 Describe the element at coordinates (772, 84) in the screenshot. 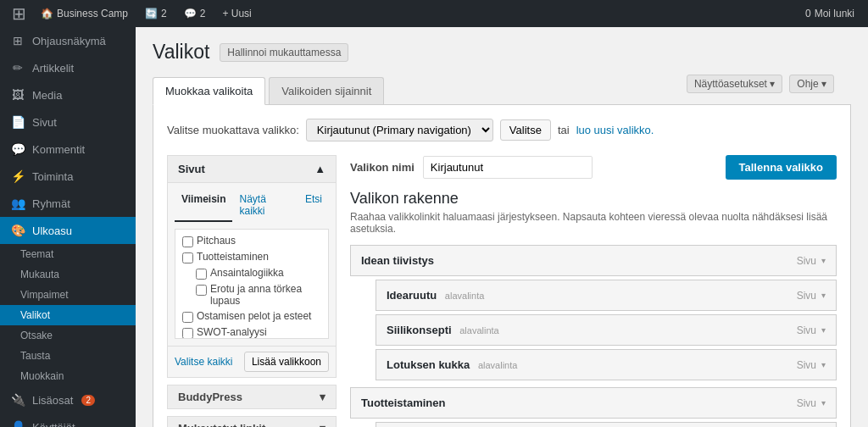

I see `screen-options-arrow-icon: ▾` at that location.